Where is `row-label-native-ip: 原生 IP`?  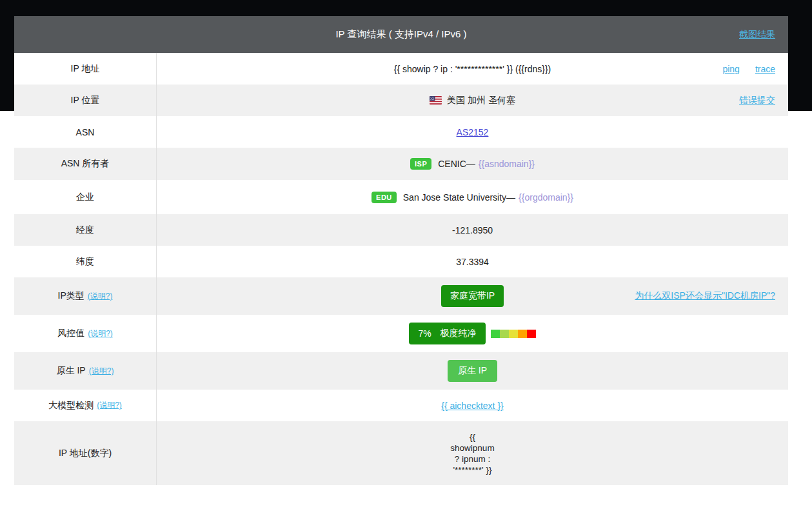 row-label-native-ip: 原生 IP is located at coordinates (71, 371).